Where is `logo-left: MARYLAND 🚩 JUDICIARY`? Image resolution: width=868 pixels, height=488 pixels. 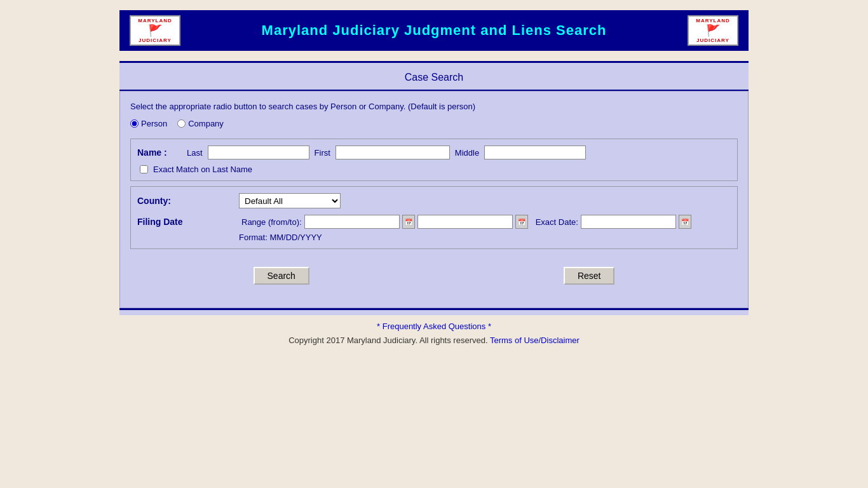
logo-left: MARYLAND 🚩 JUDICIARY is located at coordinates (155, 30).